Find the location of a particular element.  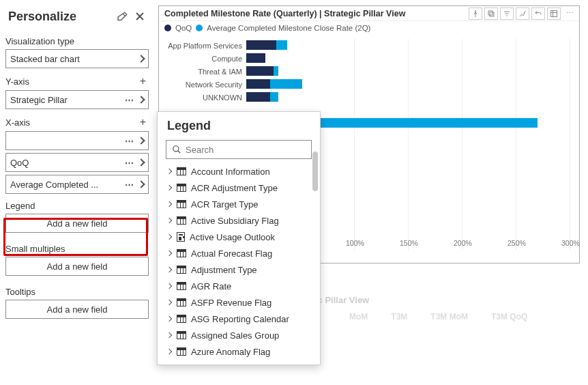

field-item-label: Active Subsidiary Flag is located at coordinates (235, 221).